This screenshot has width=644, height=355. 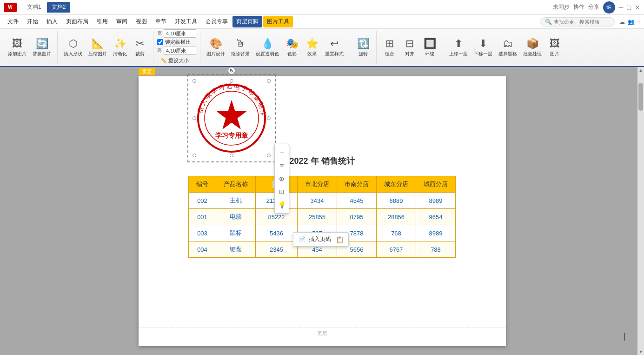 What do you see at coordinates (629, 7) in the screenshot?
I see `maximize-btn: □` at bounding box center [629, 7].